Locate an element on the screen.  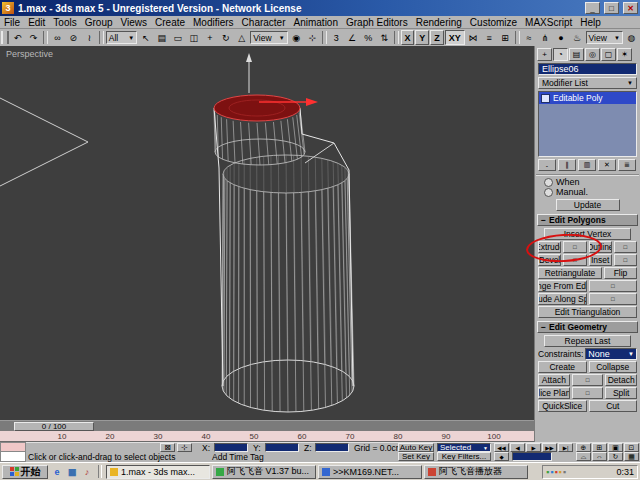
go-to-start-icon: ◀◀ is located at coordinates (502, 448).